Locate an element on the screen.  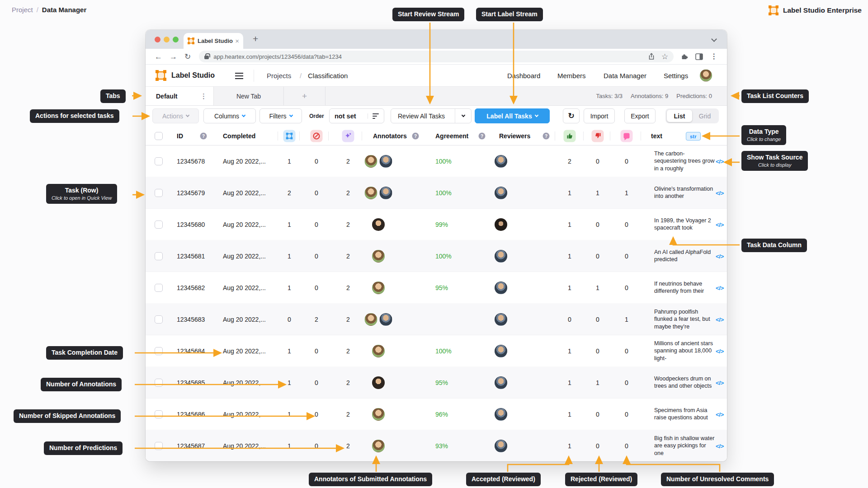
table-row: 12345681Aug 20 2022,...102100%100An AI c… is located at coordinates (436, 256).